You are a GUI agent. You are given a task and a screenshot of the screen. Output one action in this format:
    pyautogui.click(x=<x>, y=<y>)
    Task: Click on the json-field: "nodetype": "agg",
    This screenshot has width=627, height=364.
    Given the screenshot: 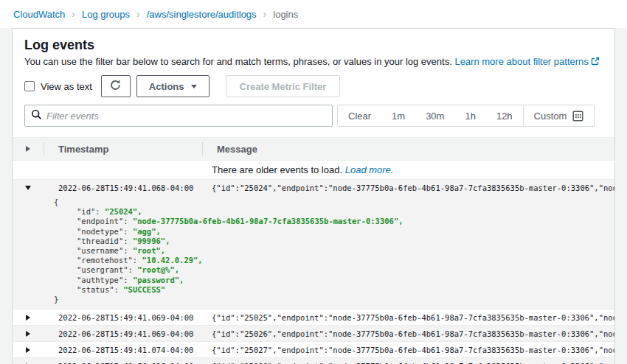 What is the action you would take?
    pyautogui.click(x=334, y=231)
    